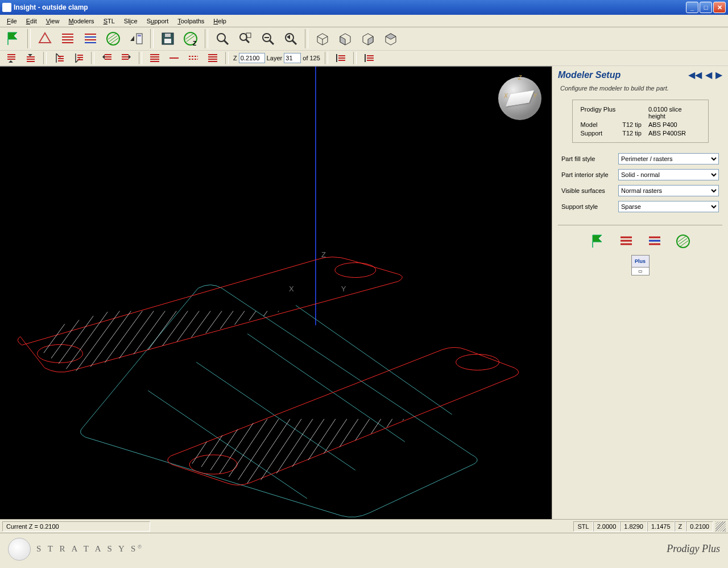 The height and width of the screenshot is (568, 728). What do you see at coordinates (598, 113) in the screenshot?
I see `info-modeler: Prodigy Plus` at bounding box center [598, 113].